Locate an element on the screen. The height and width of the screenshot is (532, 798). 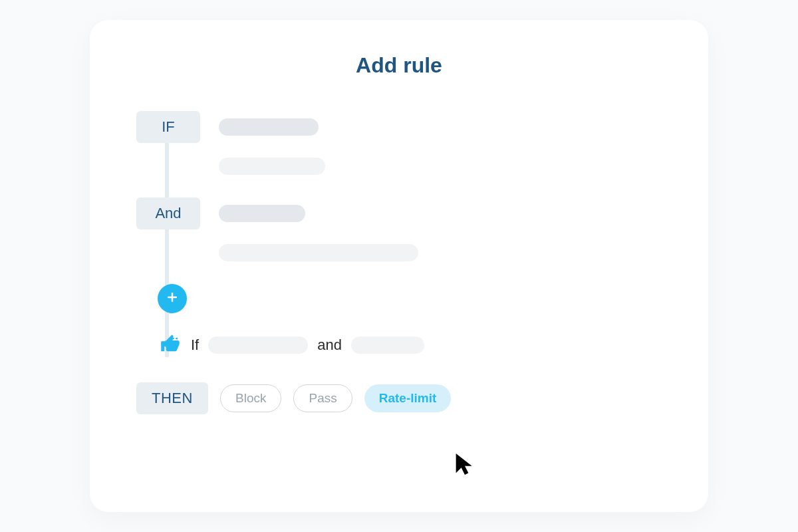
action-pass-button: Pass is located at coordinates (323, 398).